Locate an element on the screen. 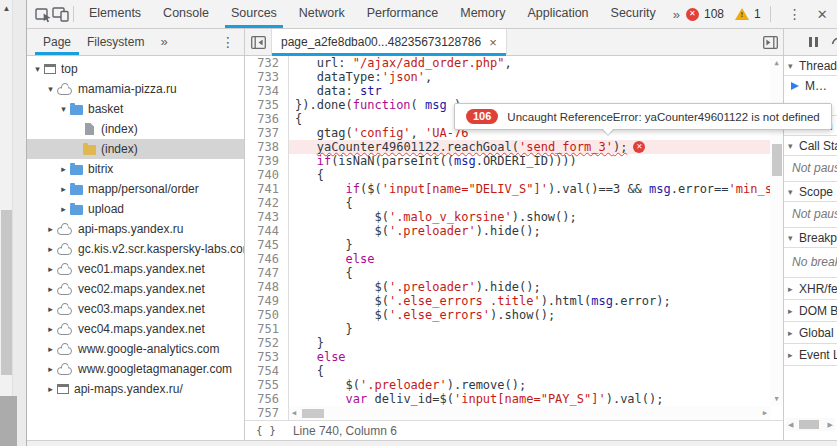 The image size is (837, 446). sidebar-section-scope: ▾Scope is located at coordinates (810, 192).